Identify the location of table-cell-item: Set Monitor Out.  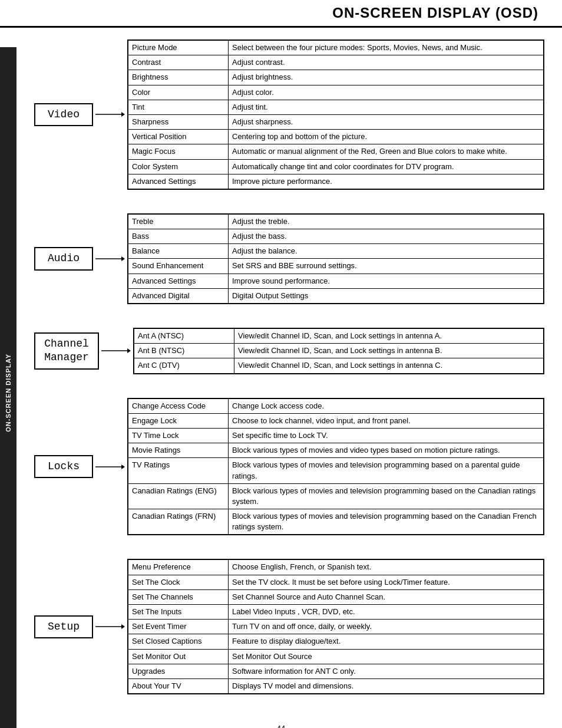
(178, 657).